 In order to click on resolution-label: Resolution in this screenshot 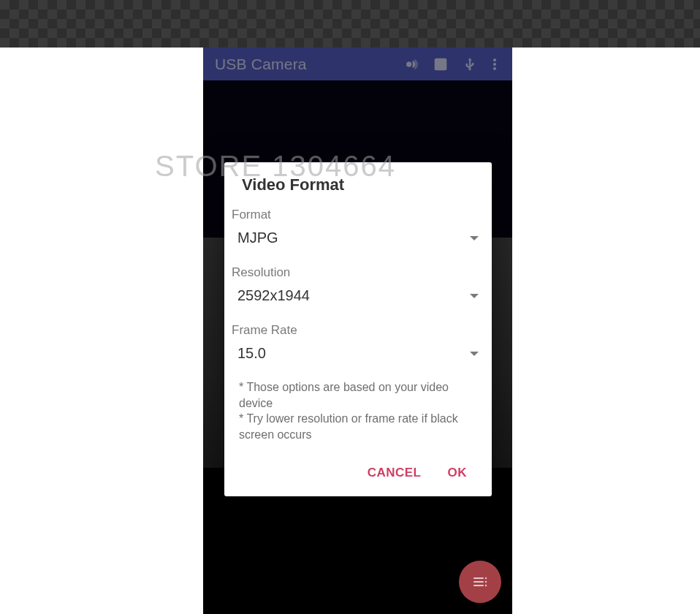, I will do `click(358, 269)`.